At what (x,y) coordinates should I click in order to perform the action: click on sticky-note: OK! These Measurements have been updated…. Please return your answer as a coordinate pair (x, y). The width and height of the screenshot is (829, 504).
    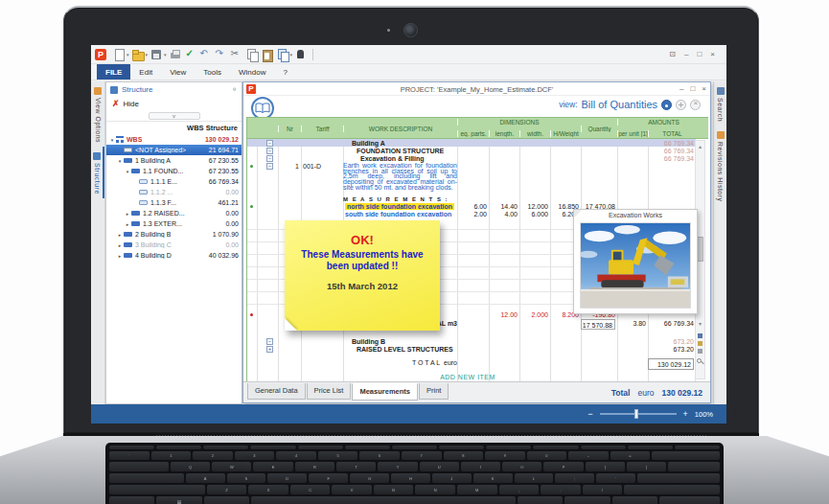
    Looking at the image, I should click on (362, 276).